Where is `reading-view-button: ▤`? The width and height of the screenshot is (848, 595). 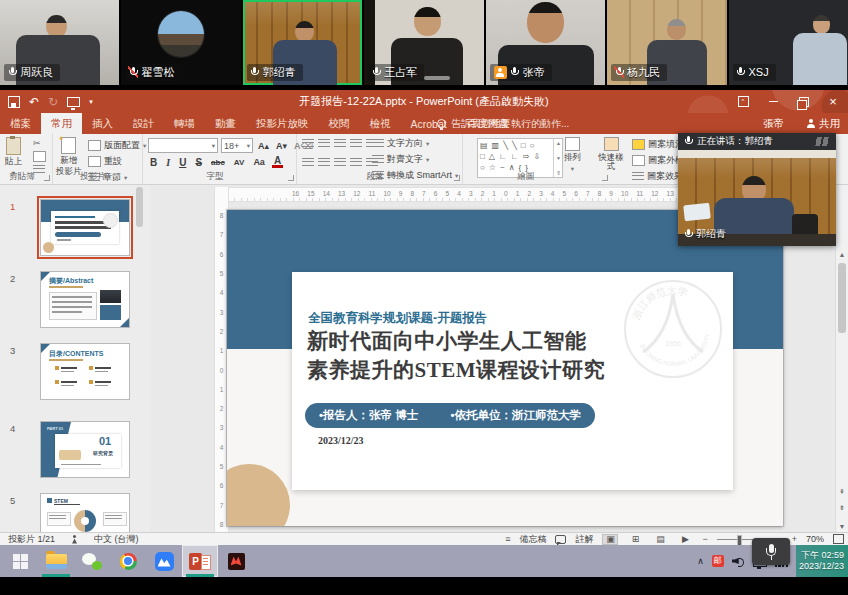 reading-view-button: ▤ is located at coordinates (660, 540).